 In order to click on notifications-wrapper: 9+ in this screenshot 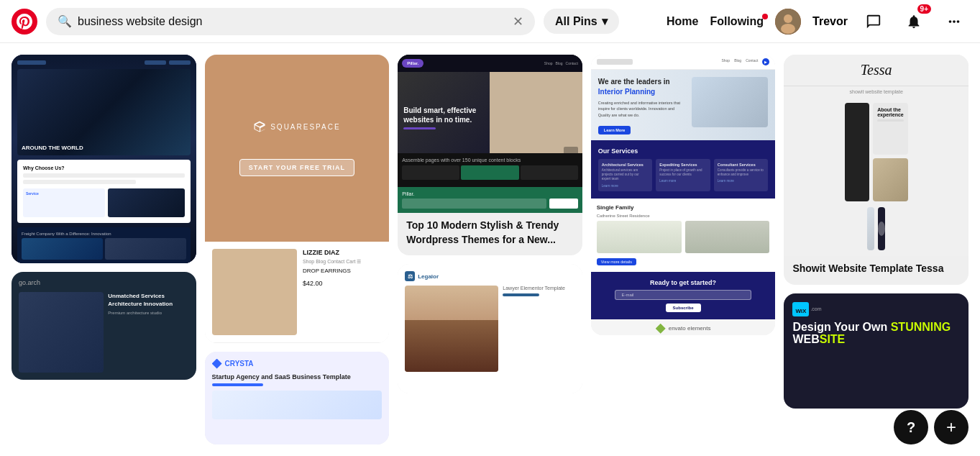, I will do `click(914, 22)`.